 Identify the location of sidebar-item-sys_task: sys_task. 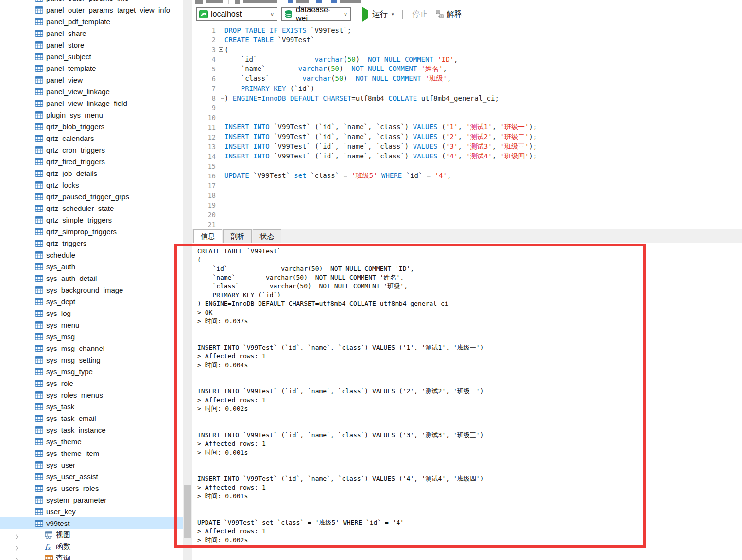
(91, 406).